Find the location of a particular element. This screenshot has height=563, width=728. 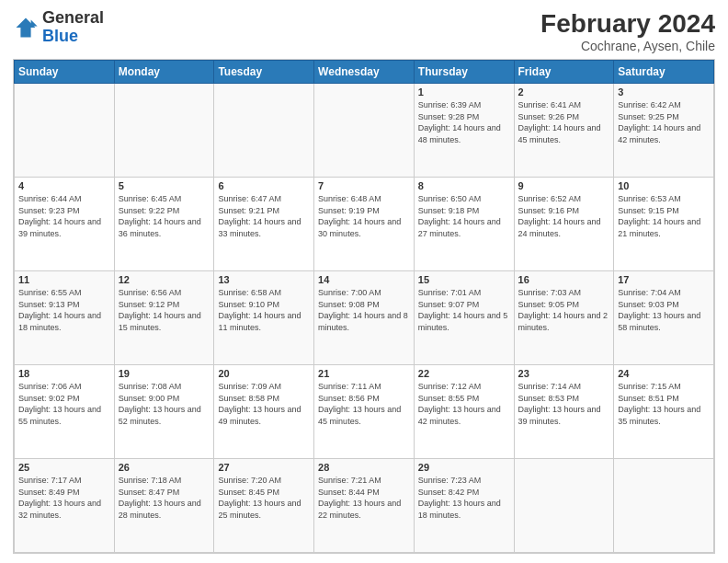

day-number: 26 is located at coordinates (165, 467).